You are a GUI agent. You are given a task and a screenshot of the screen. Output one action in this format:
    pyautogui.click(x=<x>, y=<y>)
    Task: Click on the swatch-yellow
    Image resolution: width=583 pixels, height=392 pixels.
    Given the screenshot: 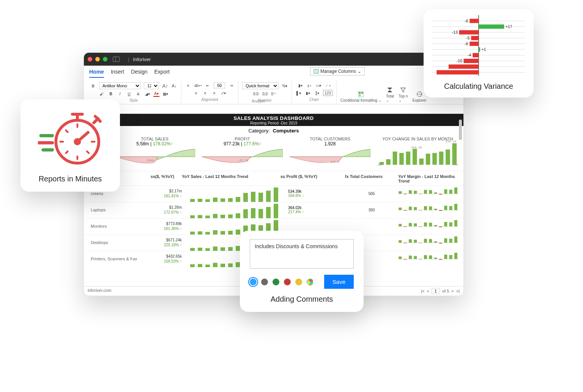 What is the action you would take?
    pyautogui.click(x=299, y=282)
    